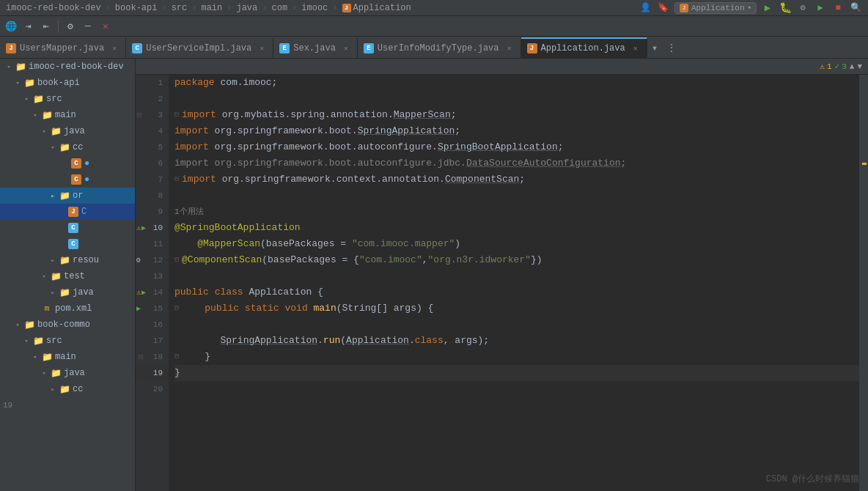 The image size is (868, 491). I want to click on tree-item-book-api: ▾ 📁 book-api, so click(67, 83).